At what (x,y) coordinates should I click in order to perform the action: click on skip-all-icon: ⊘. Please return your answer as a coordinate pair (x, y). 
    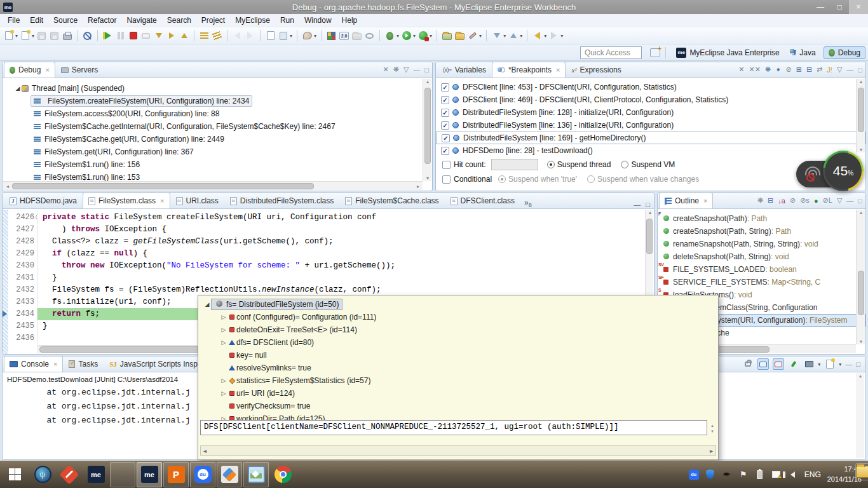
    Looking at the image, I should click on (788, 70).